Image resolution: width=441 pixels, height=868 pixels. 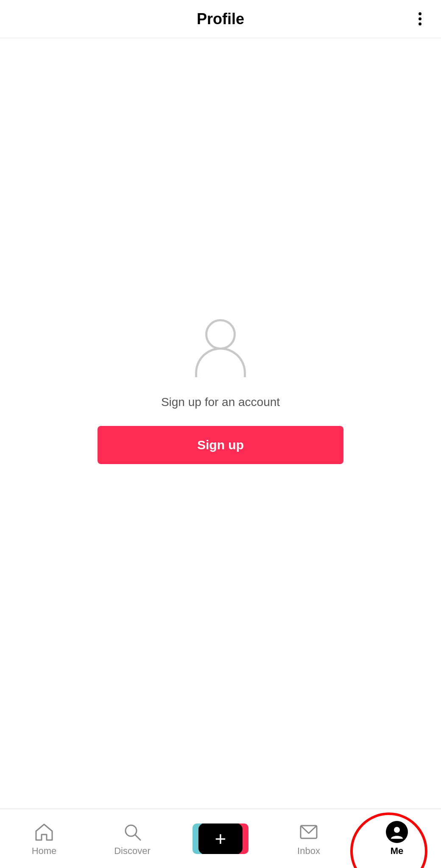 What do you see at coordinates (220, 839) in the screenshot?
I see `plus-inner: +` at bounding box center [220, 839].